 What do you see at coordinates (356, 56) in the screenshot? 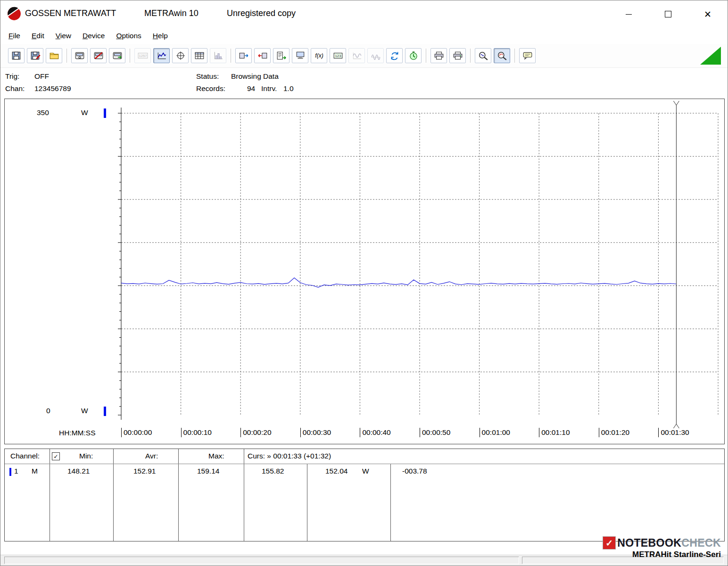
I see `waveform-a-button` at bounding box center [356, 56].